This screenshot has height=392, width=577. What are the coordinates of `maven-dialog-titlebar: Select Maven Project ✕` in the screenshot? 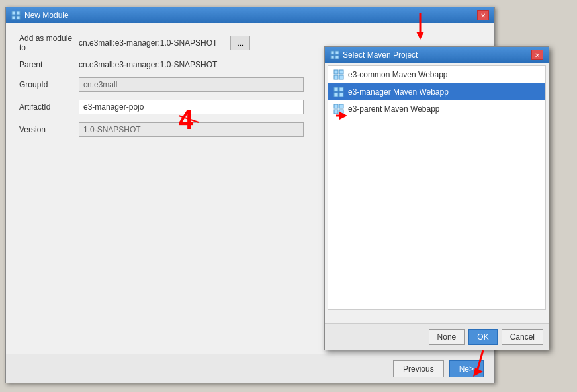 It's located at (437, 55).